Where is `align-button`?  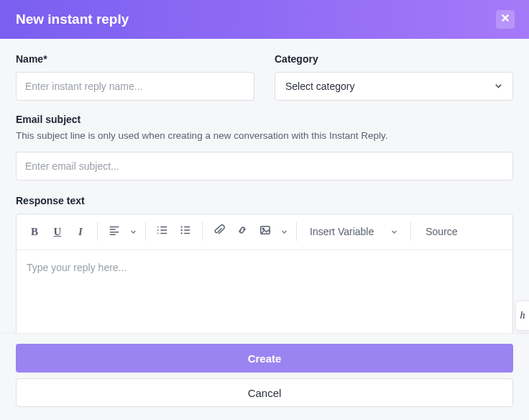 align-button is located at coordinates (114, 232).